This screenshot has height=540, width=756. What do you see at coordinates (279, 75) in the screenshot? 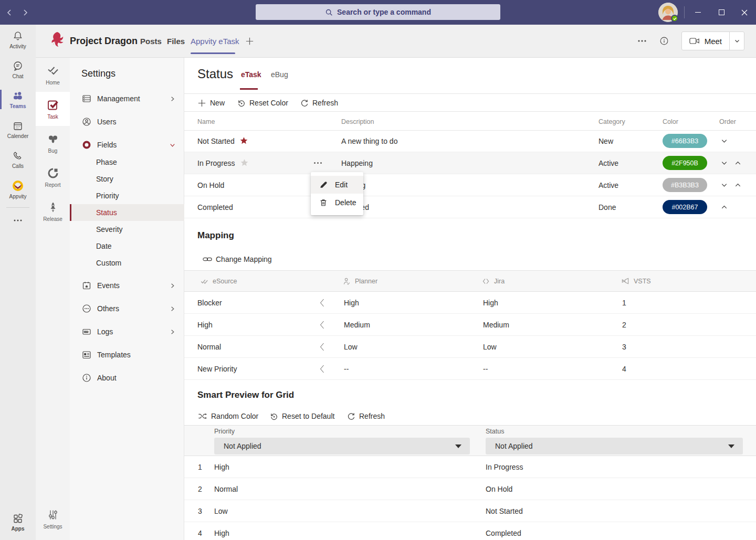
I see `tab-ebug: eBug` at bounding box center [279, 75].